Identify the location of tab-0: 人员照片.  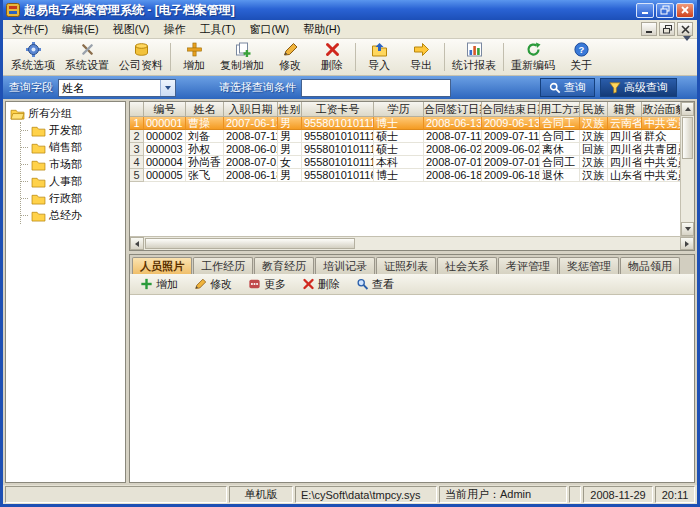
(162, 266).